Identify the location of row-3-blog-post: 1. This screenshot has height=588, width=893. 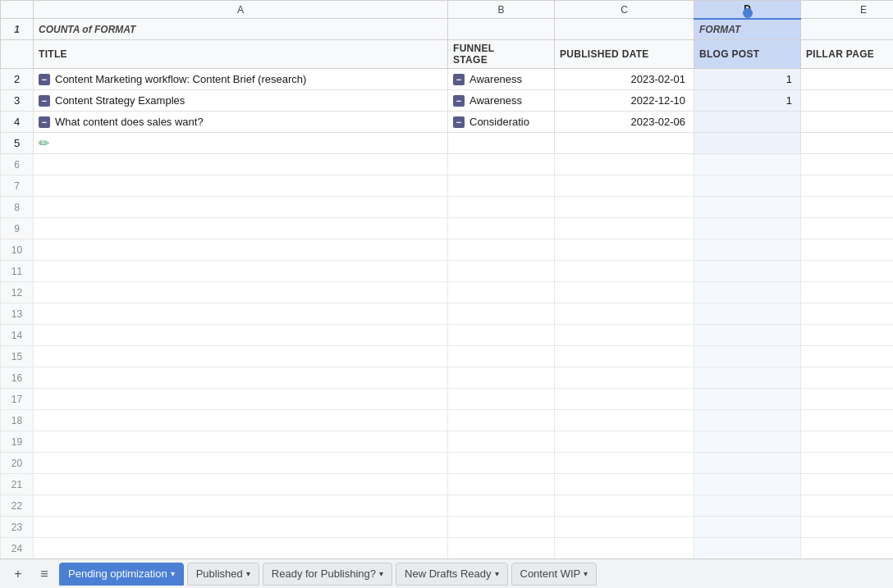
(748, 101).